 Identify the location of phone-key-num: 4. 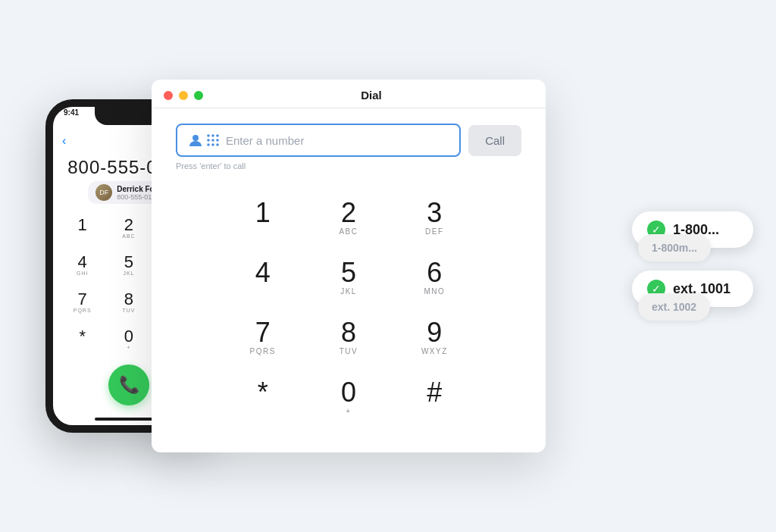
(83, 262).